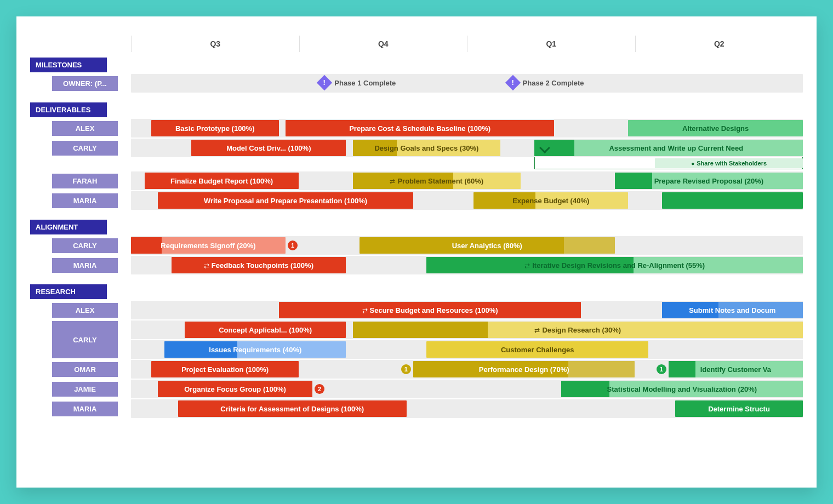 The image size is (833, 504). Describe the element at coordinates (467, 201) in the screenshot. I see `gantt-track: Write Proposal and Prepare Presentation …` at that location.